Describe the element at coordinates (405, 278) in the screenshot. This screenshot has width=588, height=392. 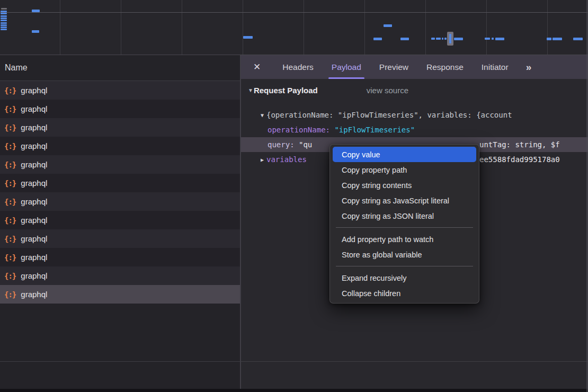
I see `context-menu-item: Expand recursively` at that location.